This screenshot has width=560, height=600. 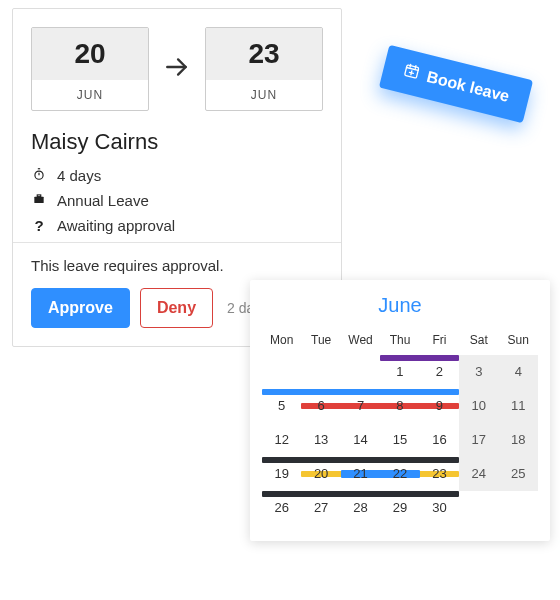 What do you see at coordinates (39, 226) in the screenshot?
I see `question-icon: ?` at bounding box center [39, 226].